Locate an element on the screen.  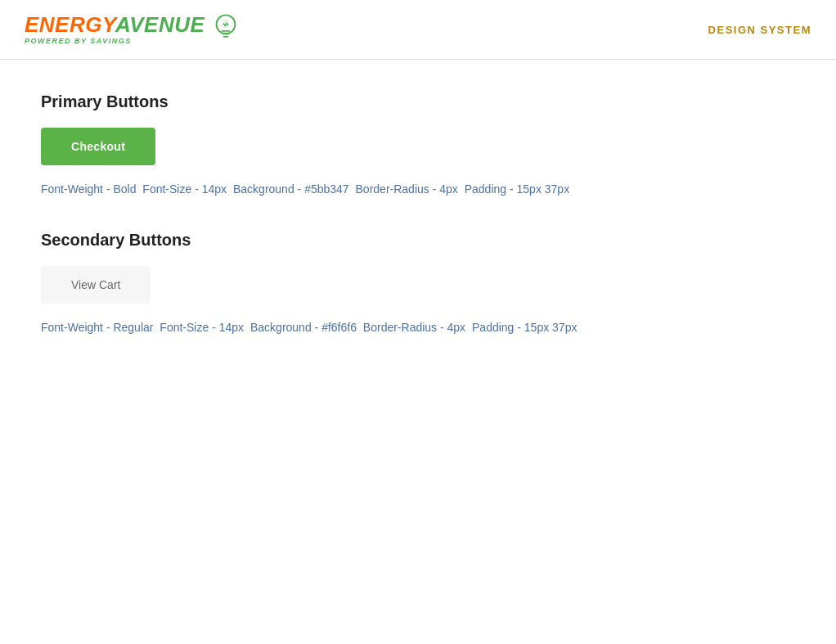
logo-avenue-part: AVENUE is located at coordinates (160, 25).